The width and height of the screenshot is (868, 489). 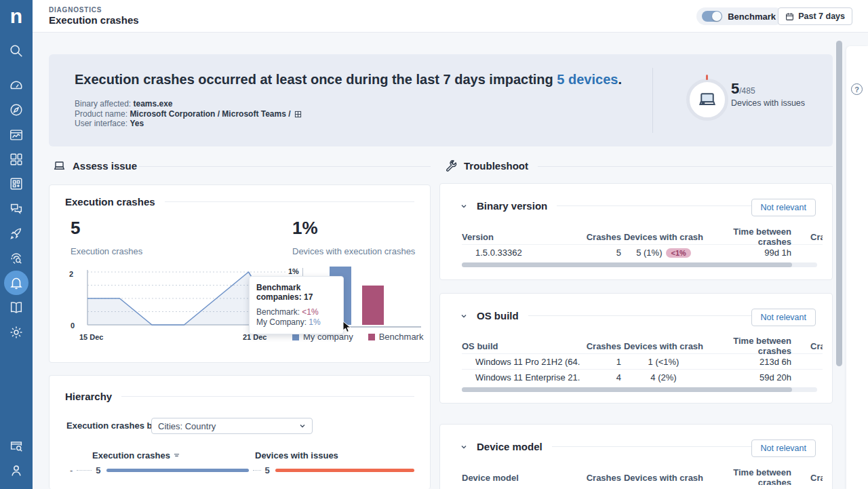 I want to click on hierarchy-col-crashes: Execution crashes, so click(x=136, y=456).